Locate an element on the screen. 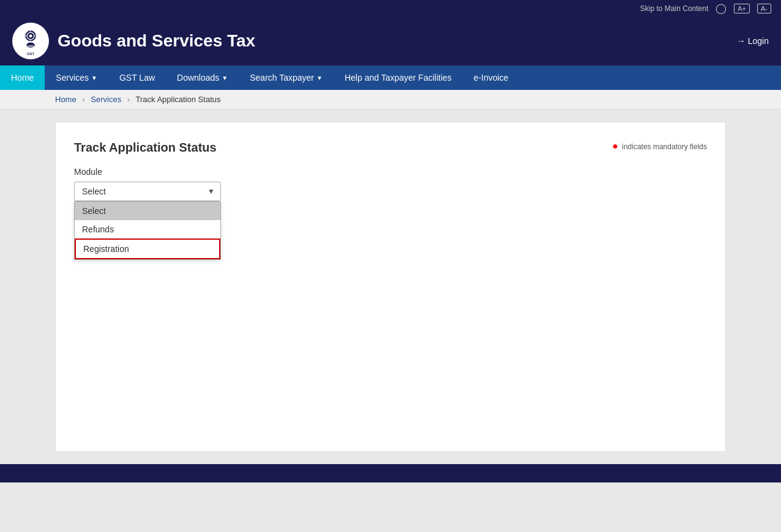 The width and height of the screenshot is (781, 532). nav-home: Home is located at coordinates (22, 78).